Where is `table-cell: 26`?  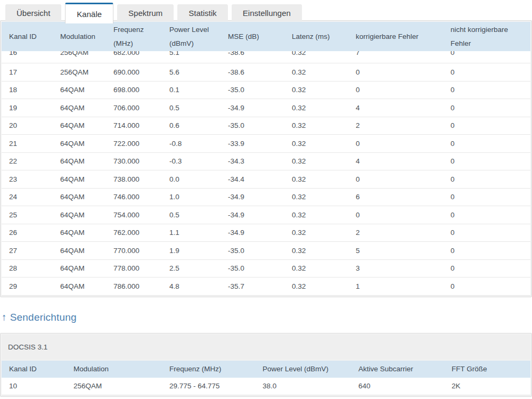 table-cell: 26 is located at coordinates (27, 232).